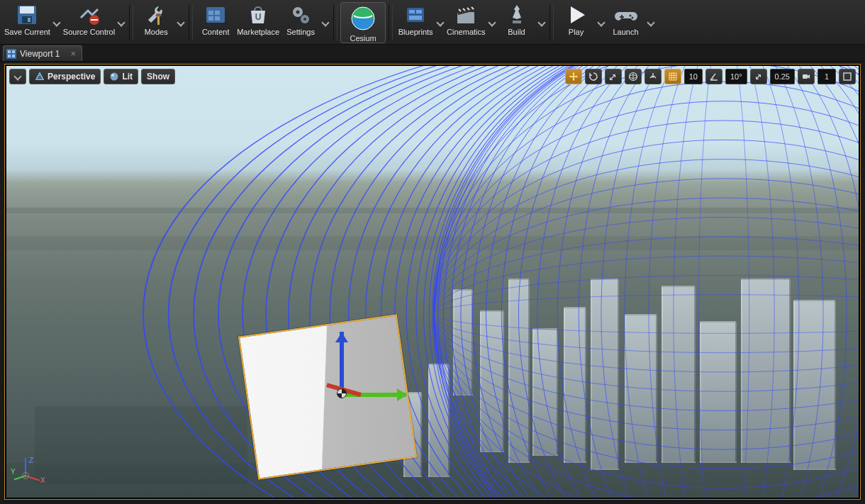 The width and height of the screenshot is (865, 504). Describe the element at coordinates (18, 77) in the screenshot. I see `viewport-options-dropdown` at that location.